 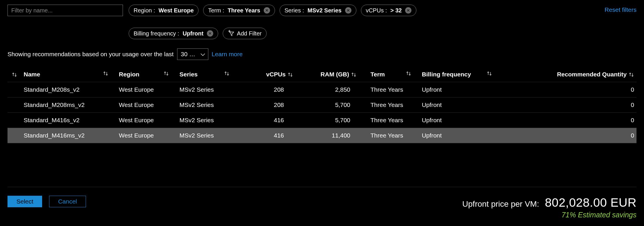 What do you see at coordinates (460, 75) in the screenshot?
I see `col-billing: Billing frequency` at bounding box center [460, 75].